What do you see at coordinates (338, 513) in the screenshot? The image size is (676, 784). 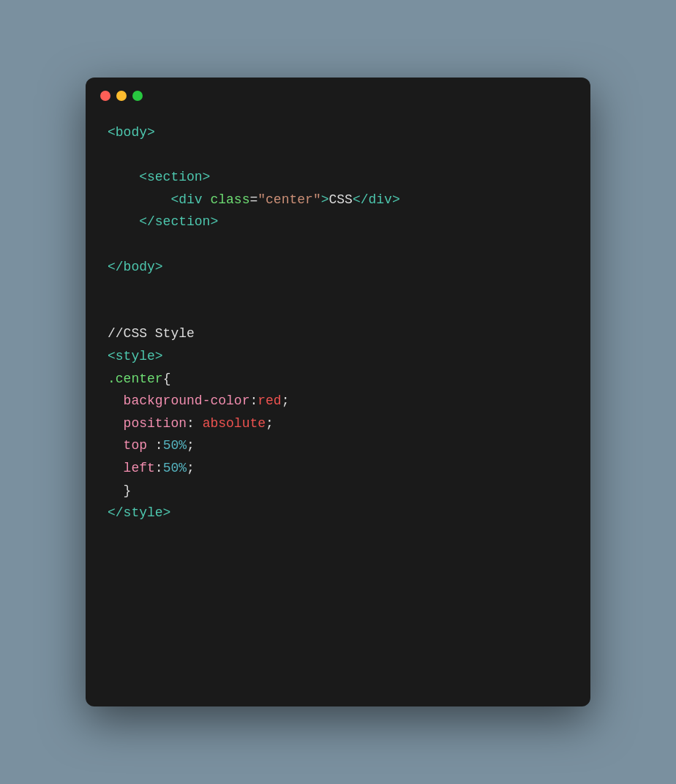 I see `code-line: </style>` at bounding box center [338, 513].